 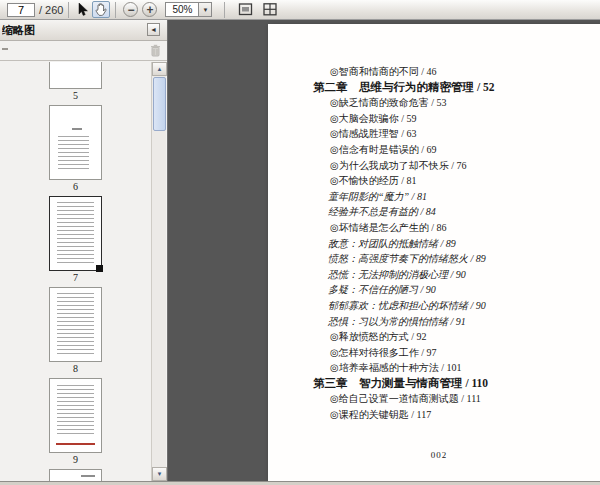 I want to click on scroll-up-button: ▲, so click(x=160, y=69).